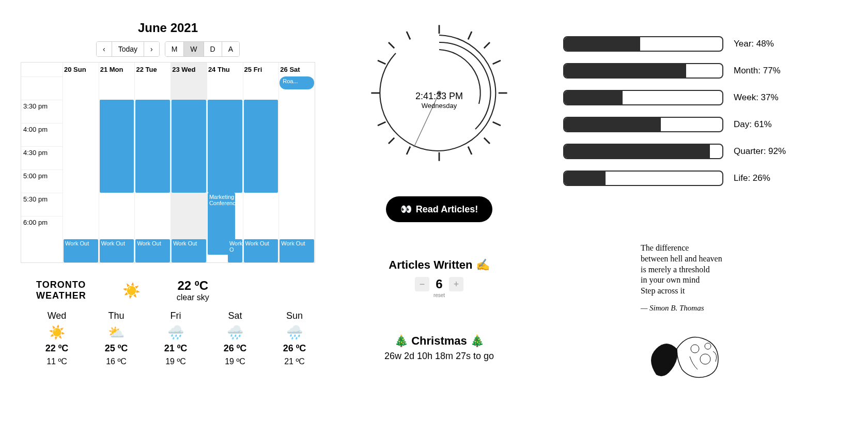  Describe the element at coordinates (235, 316) in the screenshot. I see `forecast-day-name: Sat` at that location.